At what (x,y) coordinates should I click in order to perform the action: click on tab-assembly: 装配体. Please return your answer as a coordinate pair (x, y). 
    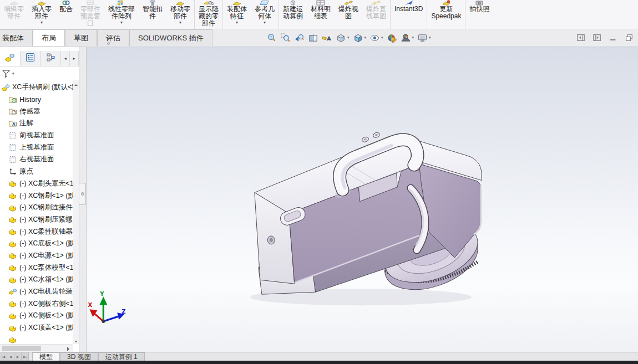
    Looking at the image, I should click on (17, 38).